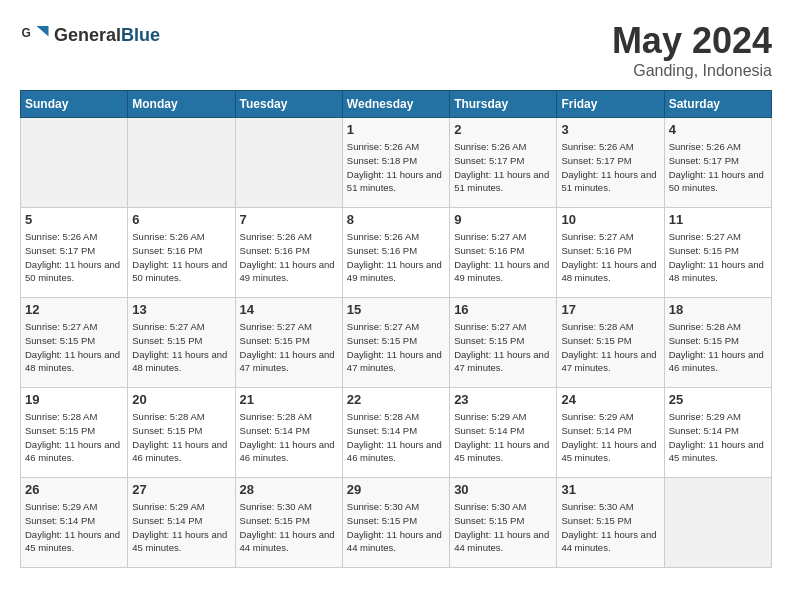 Image resolution: width=792 pixels, height=612 pixels. I want to click on calendar-cell: 14Sunrise: 5:27 AMSunset: 5:15 PMDayligh…, so click(288, 343).